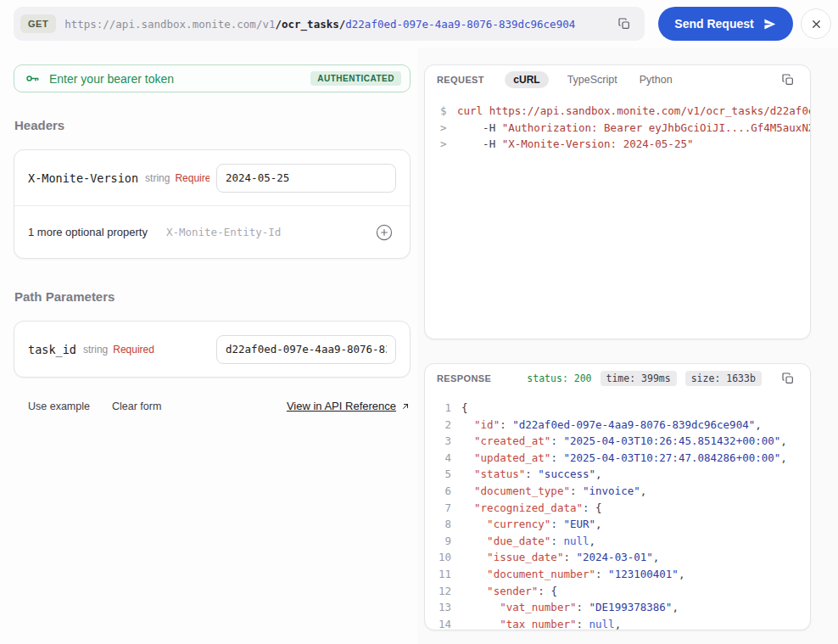  I want to click on request-url-bar: GET https://api.sandbox.monite.com/v1 /o…, so click(329, 24).